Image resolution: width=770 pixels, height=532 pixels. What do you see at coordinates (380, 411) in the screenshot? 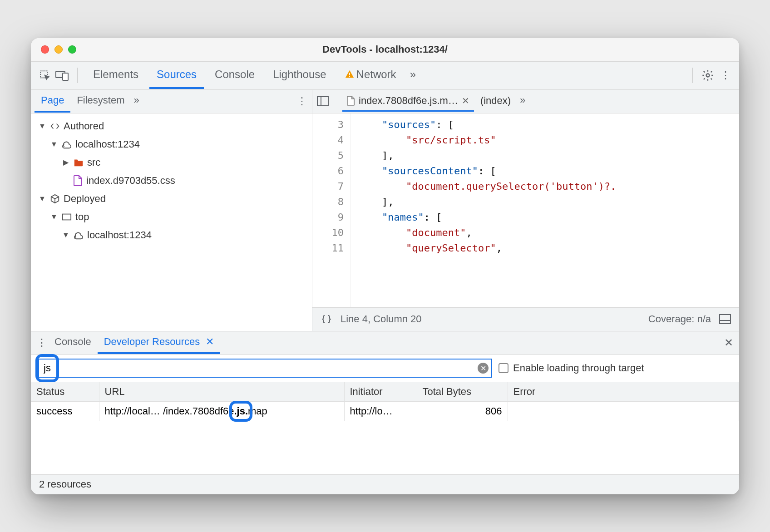
I see `cell-initiator: http://lo…` at bounding box center [380, 411].